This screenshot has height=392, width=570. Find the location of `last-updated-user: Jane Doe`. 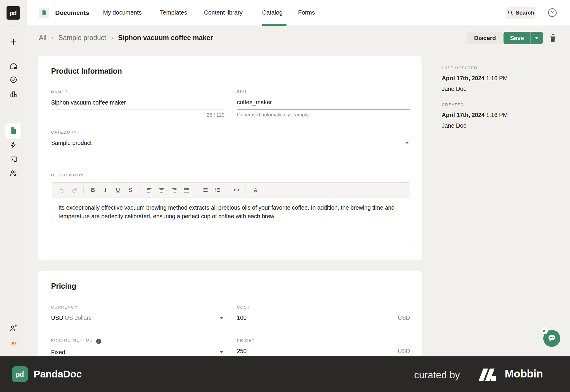

last-updated-user: Jane Doe is located at coordinates (454, 89).